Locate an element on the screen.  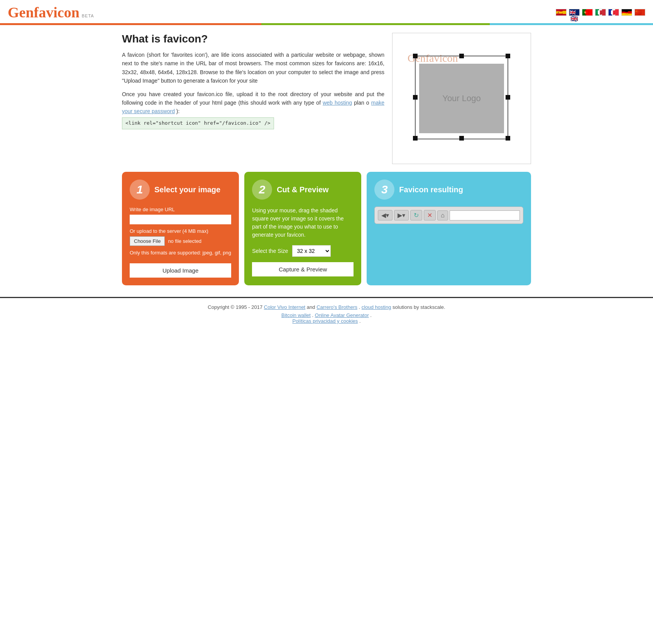
flag-italy: 🇮🇹 is located at coordinates (601, 12).